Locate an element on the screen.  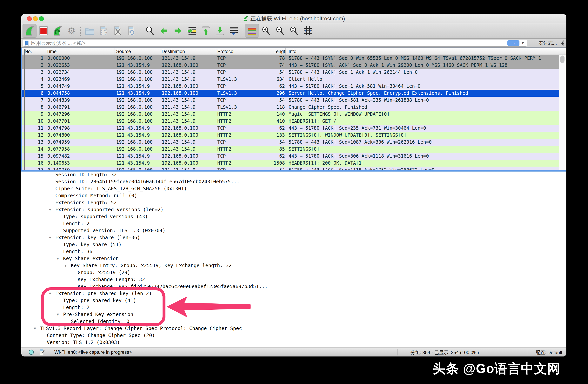
detail-tree-line: ▼Key Share Entry: Group: x25519, Key Exc… is located at coordinates (294, 266).